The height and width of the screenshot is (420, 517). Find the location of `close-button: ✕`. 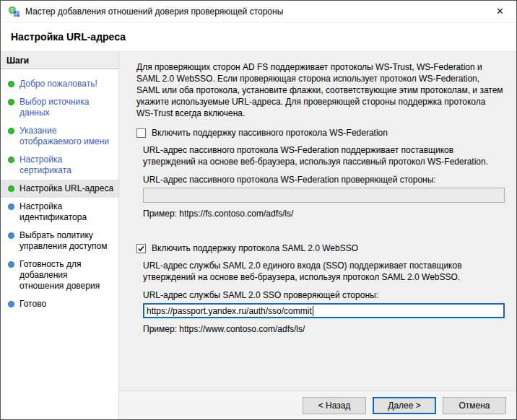

close-button: ✕ is located at coordinates (500, 12).